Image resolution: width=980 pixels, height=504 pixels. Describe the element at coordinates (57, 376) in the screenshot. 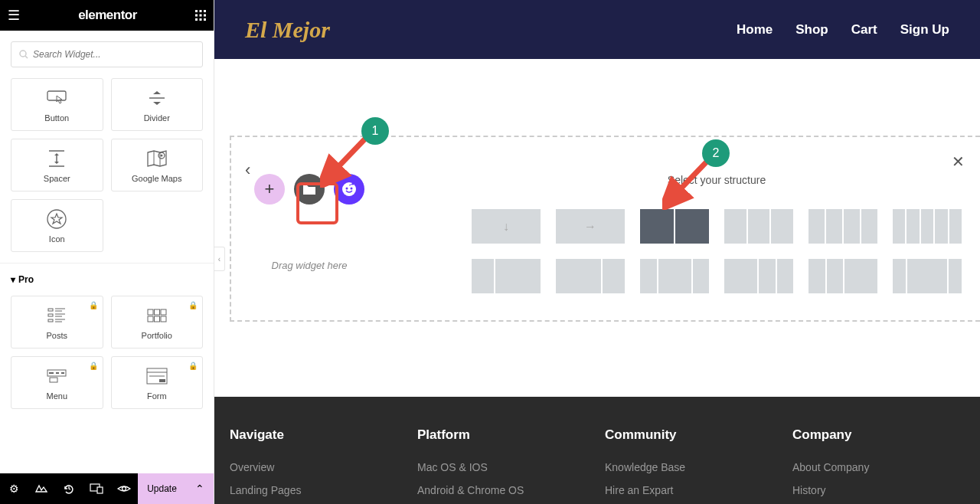

I see `menu-widget-icon` at that location.